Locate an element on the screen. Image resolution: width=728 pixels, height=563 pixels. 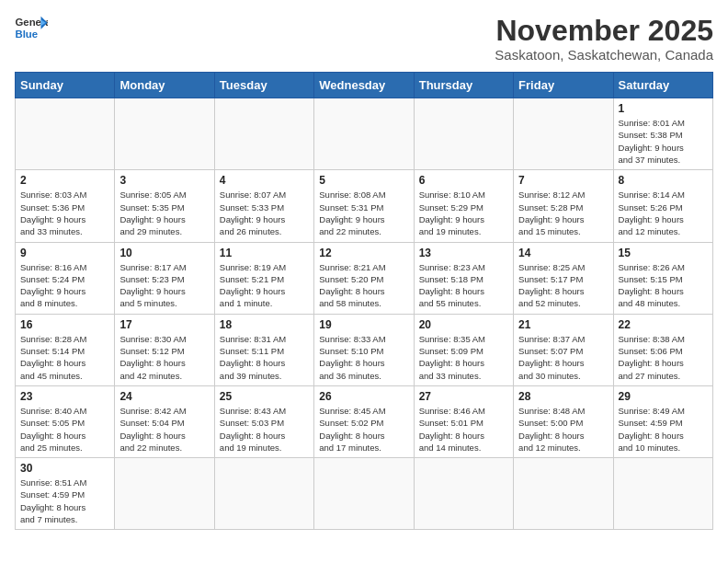
day-info: Sunrise: 8:19 AM Sunset: 5:21 PM Dayligh… is located at coordinates (265, 285).